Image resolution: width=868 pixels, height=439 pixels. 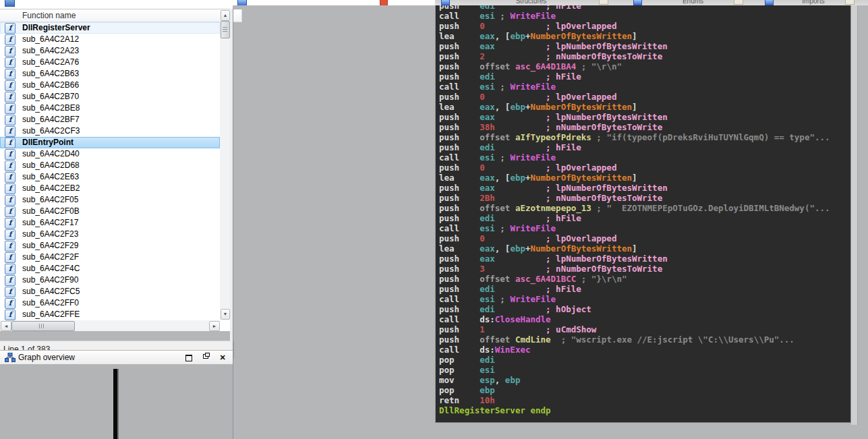 I want to click on disasm-token-var: NumberOfBytesWritten, so click(x=581, y=248).